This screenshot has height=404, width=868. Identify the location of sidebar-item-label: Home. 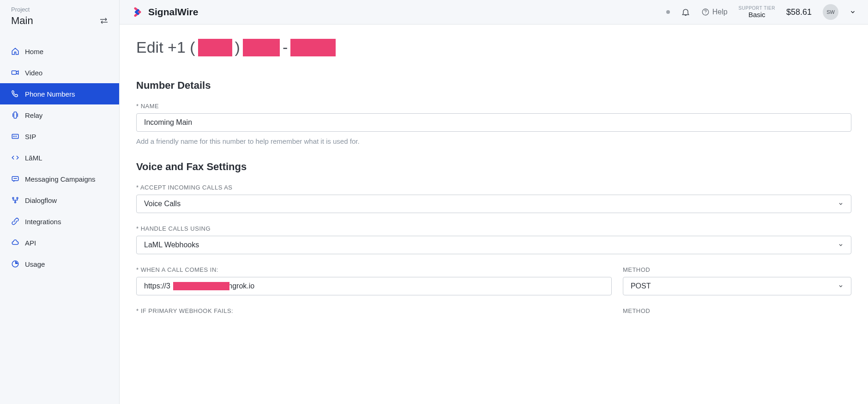
(34, 52).